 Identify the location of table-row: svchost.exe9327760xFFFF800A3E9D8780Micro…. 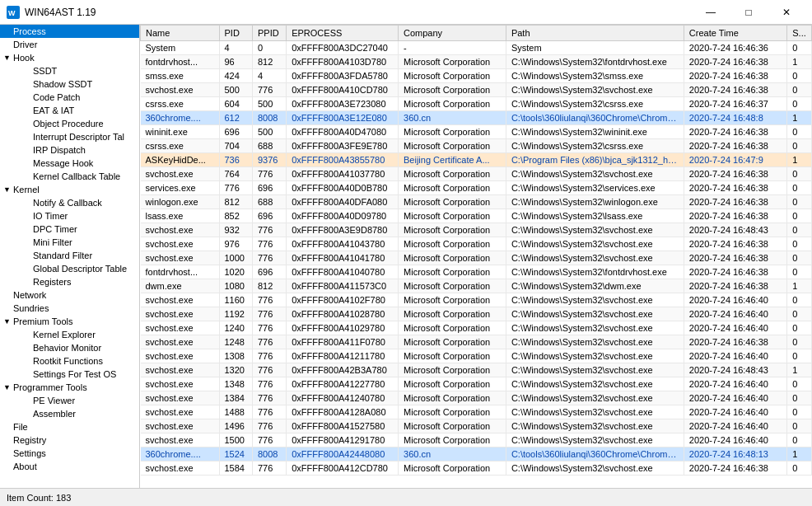
(476, 231).